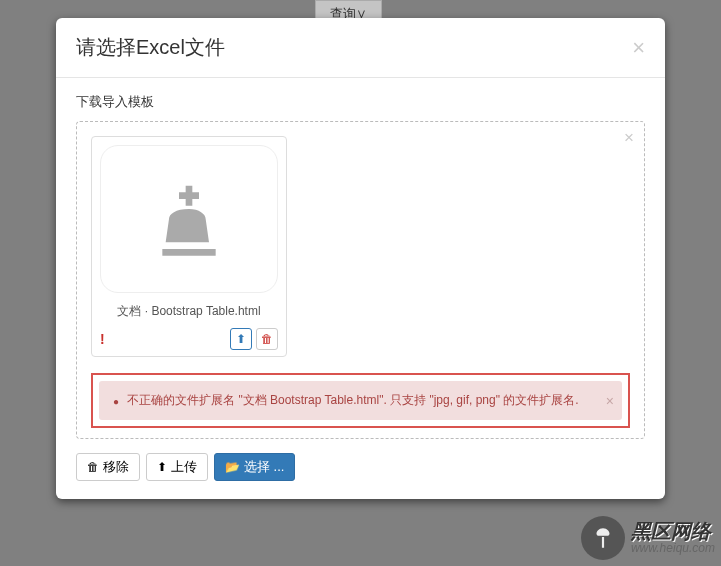 Image resolution: width=721 pixels, height=566 pixels. Describe the element at coordinates (241, 339) in the screenshot. I see `file-upload-button: ⬆` at that location.